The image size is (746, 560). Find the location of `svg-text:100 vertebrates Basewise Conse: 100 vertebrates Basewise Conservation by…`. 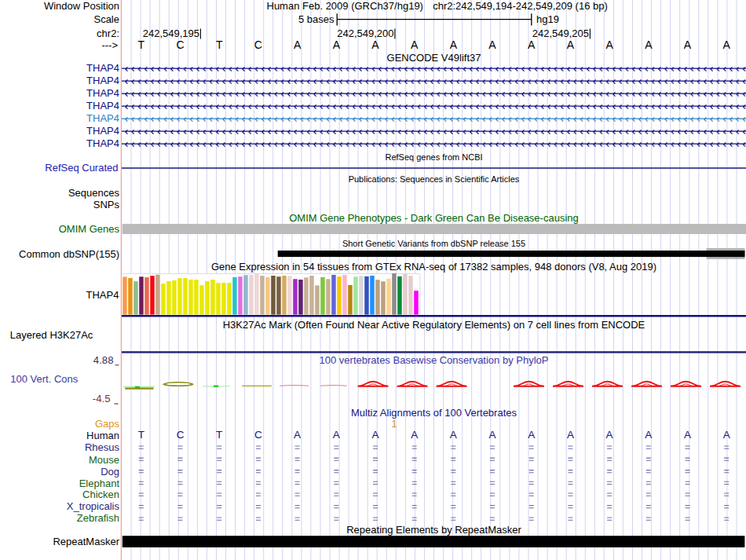

svg-text:100 vertebrates Basewise Conse: 100 vertebrates Basewise Conservation by… is located at coordinates (434, 360).